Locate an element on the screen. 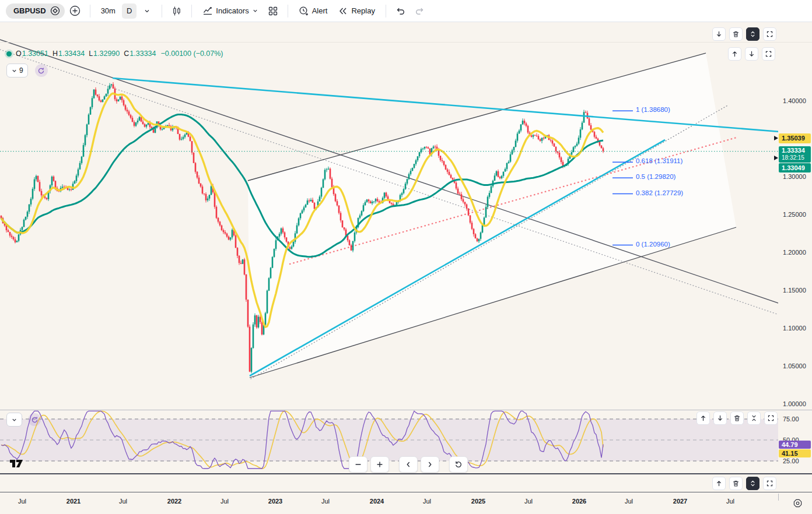  time-axis-divider is located at coordinates (778, 497).